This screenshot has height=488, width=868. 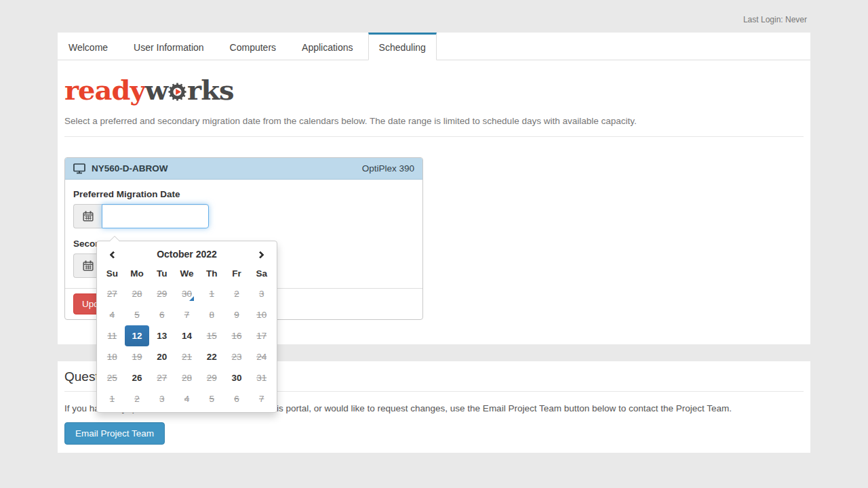 What do you see at coordinates (212, 336) in the screenshot?
I see `calendar-day: 15` at bounding box center [212, 336].